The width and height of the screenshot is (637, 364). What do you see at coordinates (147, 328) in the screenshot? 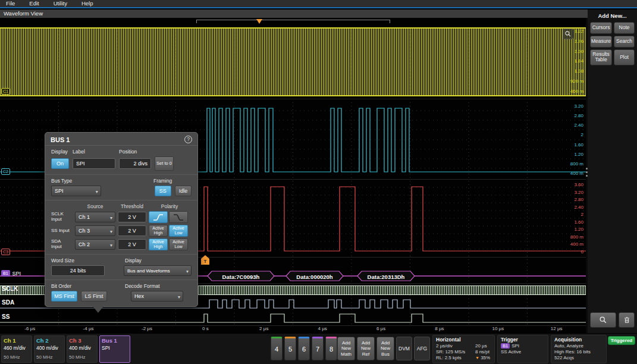
I see `time-label: -2 µs` at bounding box center [147, 328].